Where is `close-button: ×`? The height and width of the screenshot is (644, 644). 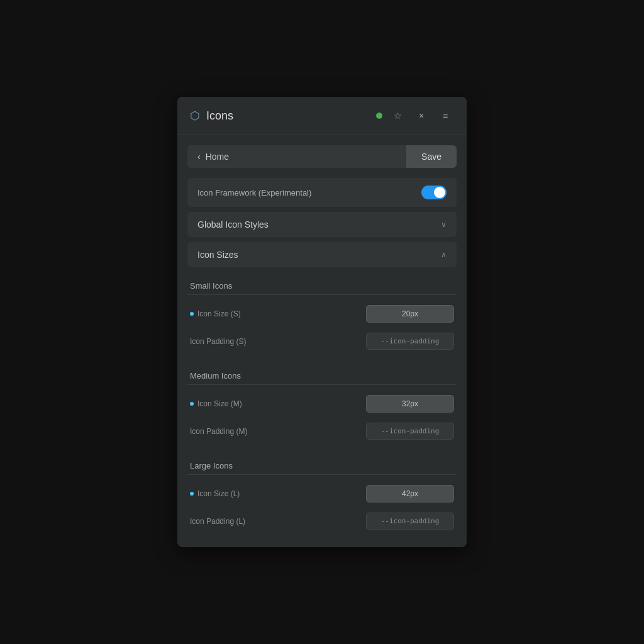
close-button: × is located at coordinates (421, 116).